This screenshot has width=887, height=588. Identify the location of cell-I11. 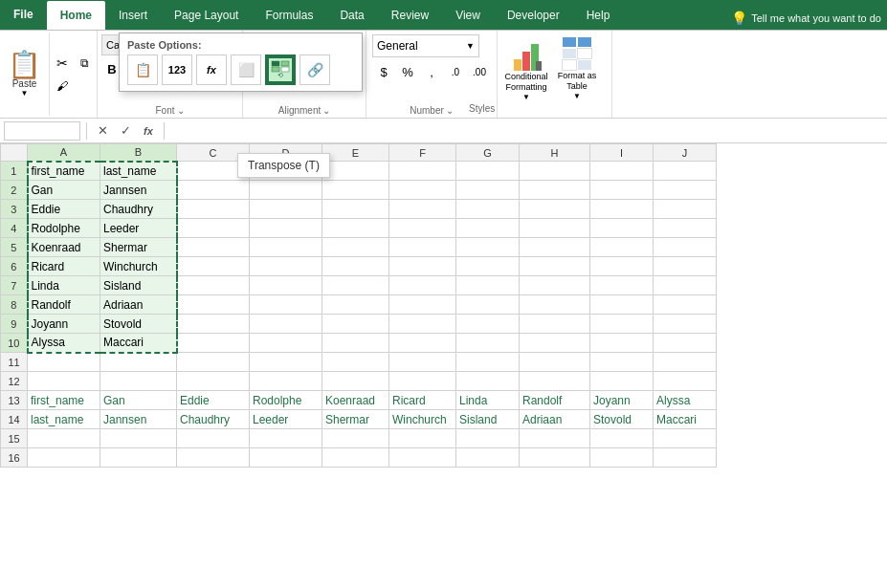
(622, 362).